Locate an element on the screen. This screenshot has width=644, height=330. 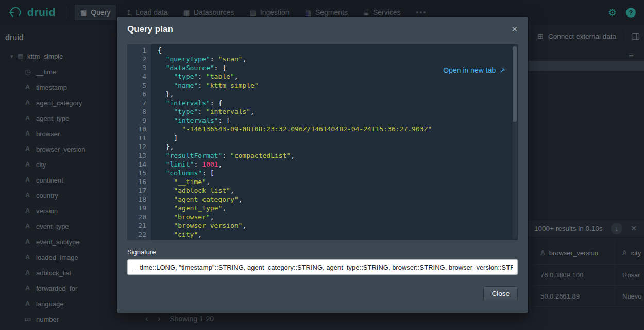
code-token: "scan" is located at coordinates (230, 59).